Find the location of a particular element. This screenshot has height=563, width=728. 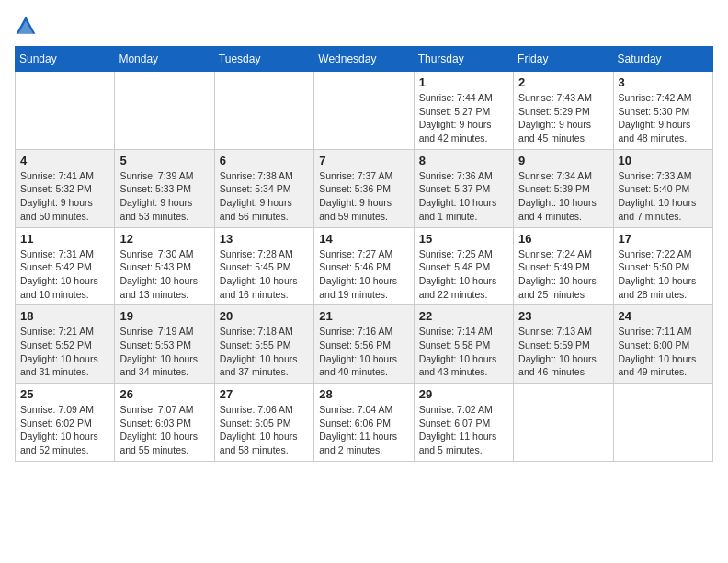

day-info: Sunrise: 7:43 AM Sunset: 5:29 PM Dayligh… is located at coordinates (563, 118).